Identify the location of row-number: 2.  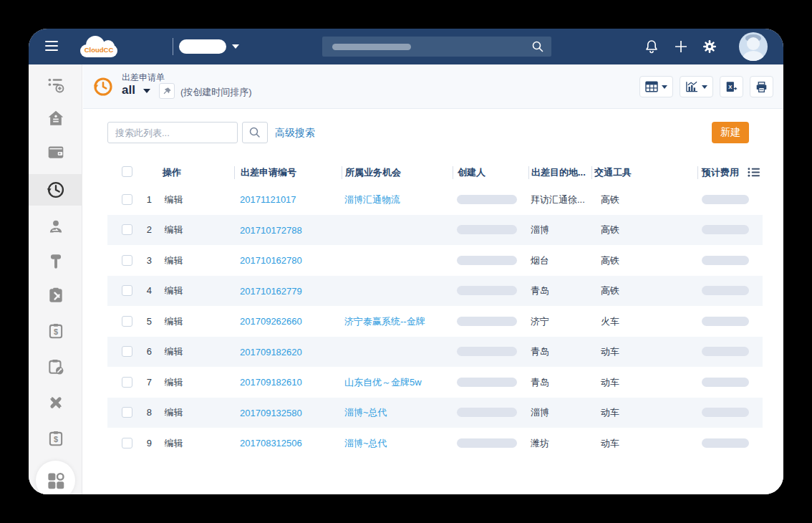
(144, 229).